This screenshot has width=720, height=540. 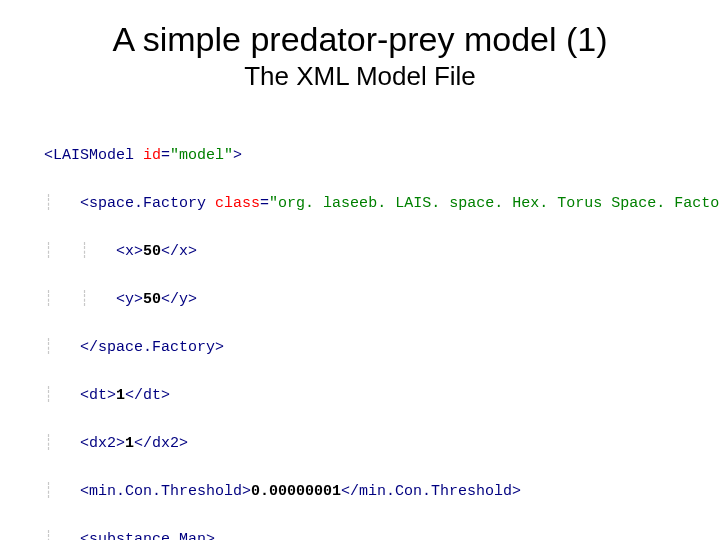 What do you see at coordinates (148, 204) in the screenshot?
I see `xml-tag: <space.Factory` at bounding box center [148, 204].